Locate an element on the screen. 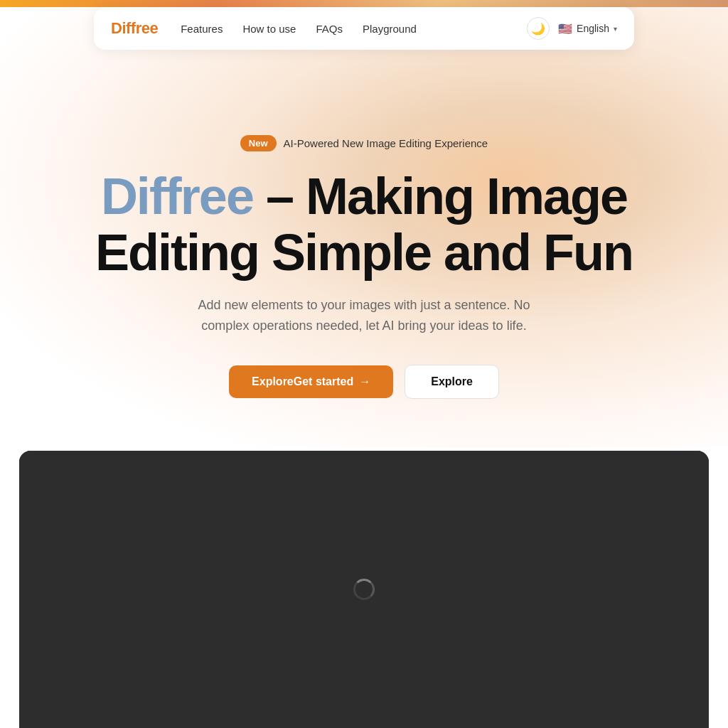  new-badge: New is located at coordinates (259, 144).